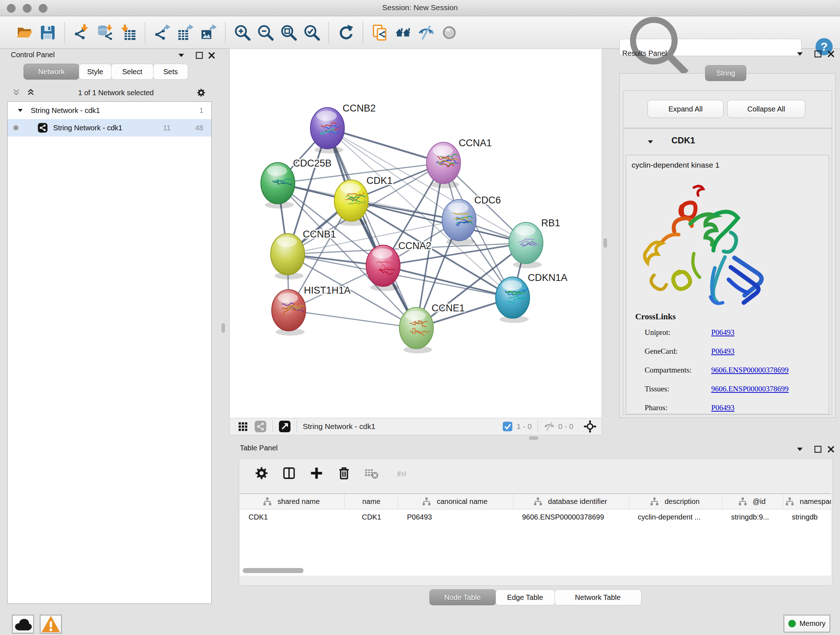 The image size is (840, 635). What do you see at coordinates (535, 517) in the screenshot?
I see `table-row: CDK1CDK1P064939606.ENSP00000378699cyclin…` at bounding box center [535, 517].